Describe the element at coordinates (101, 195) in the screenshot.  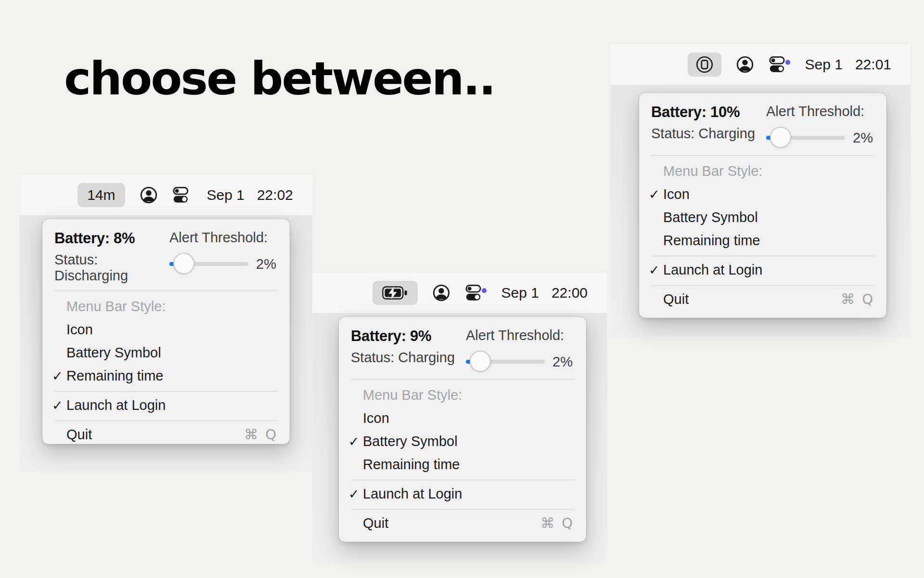
I see `battery-app-menubar-button: 14m` at that location.